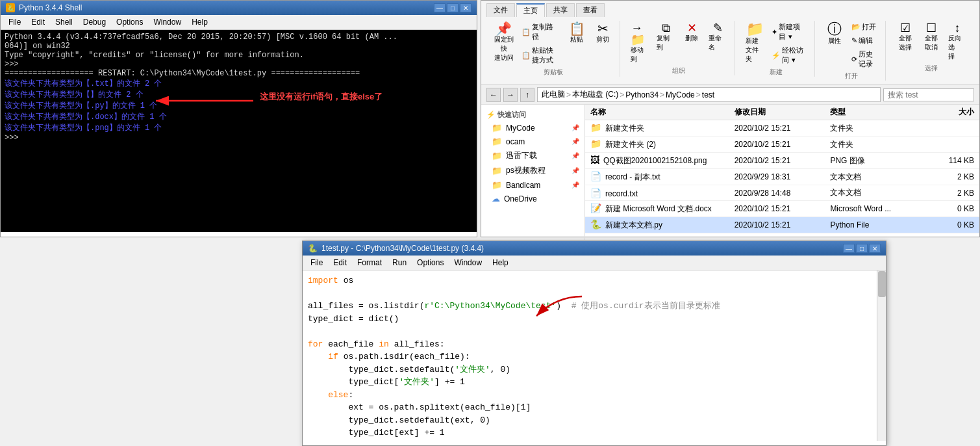 The image size is (980, 446). Describe the element at coordinates (783, 112) in the screenshot. I see `col-header-date: 修改日期` at that location.